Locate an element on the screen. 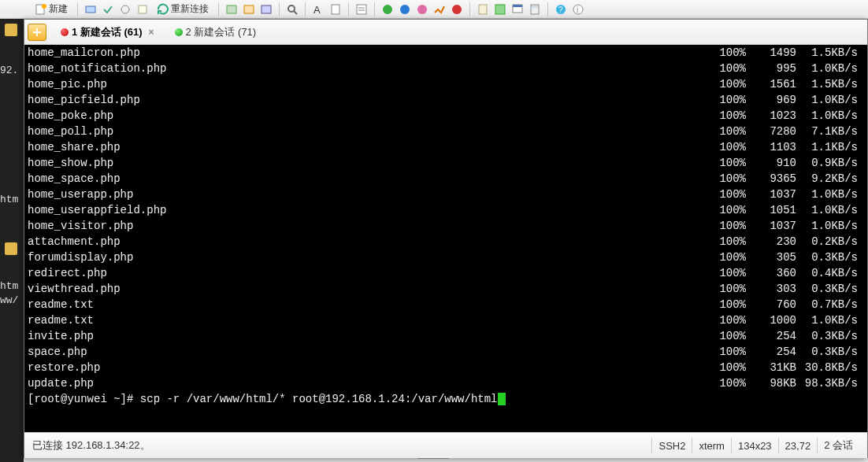 The width and height of the screenshot is (868, 462). book-icon is located at coordinates (483, 9).